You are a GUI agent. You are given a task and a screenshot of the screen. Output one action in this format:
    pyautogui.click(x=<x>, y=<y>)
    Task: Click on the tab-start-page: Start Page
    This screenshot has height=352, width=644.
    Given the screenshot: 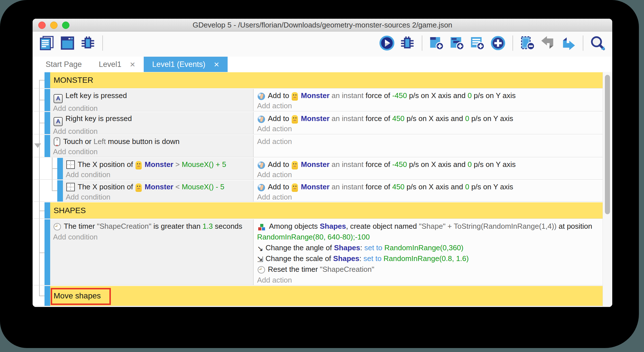 What is the action you would take?
    pyautogui.click(x=64, y=64)
    